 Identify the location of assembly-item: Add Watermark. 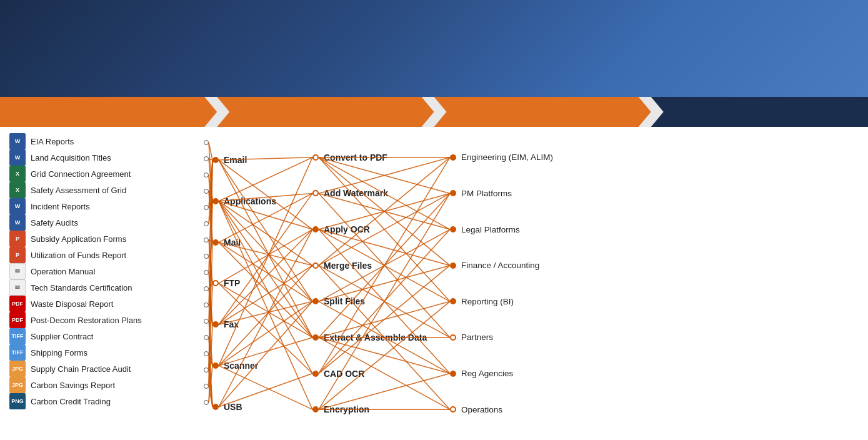
(381, 193).